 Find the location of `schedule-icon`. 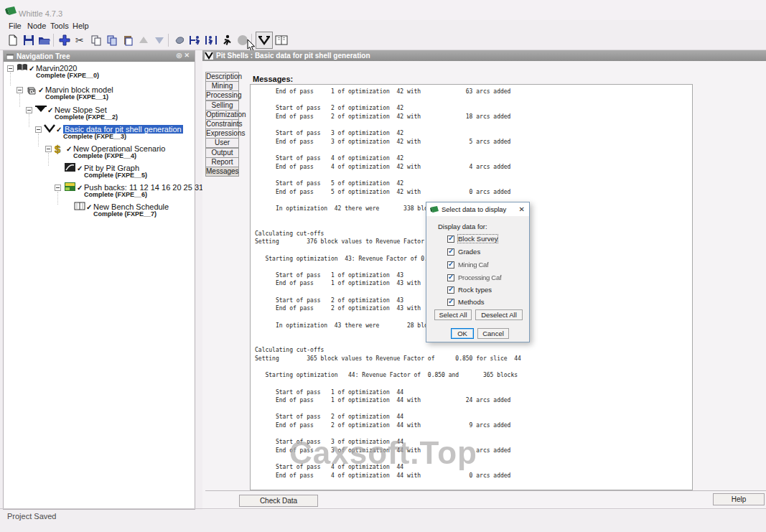

schedule-icon is located at coordinates (80, 206).